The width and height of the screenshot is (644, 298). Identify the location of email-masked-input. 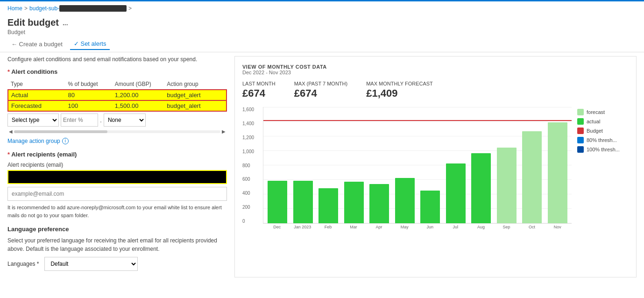
(117, 177).